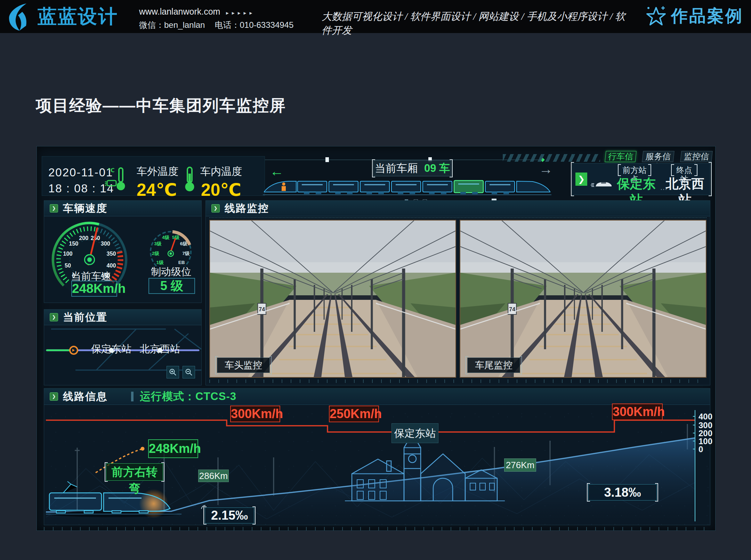  I want to click on phone: 电话：010-63334945, so click(254, 25).